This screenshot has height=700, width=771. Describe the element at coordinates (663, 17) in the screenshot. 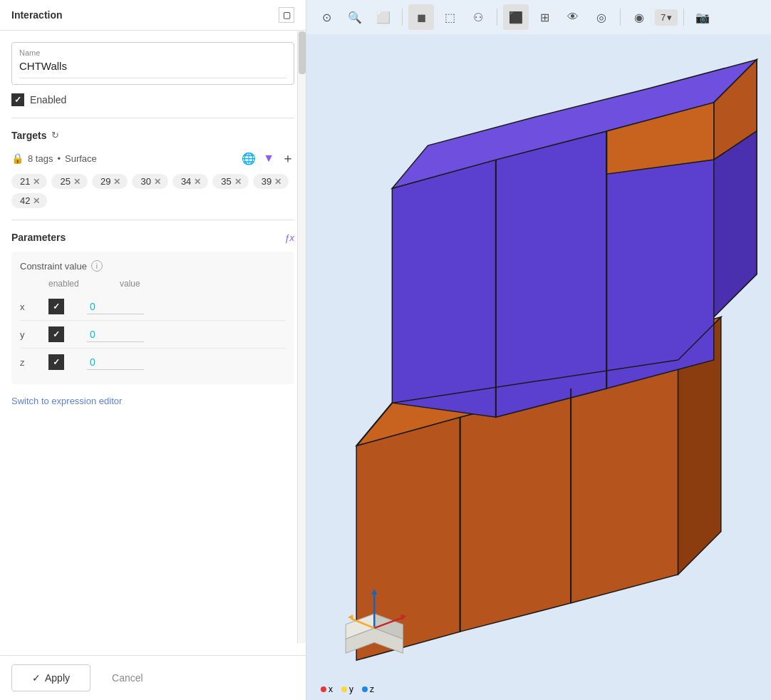

I see `count-value: 7` at that location.